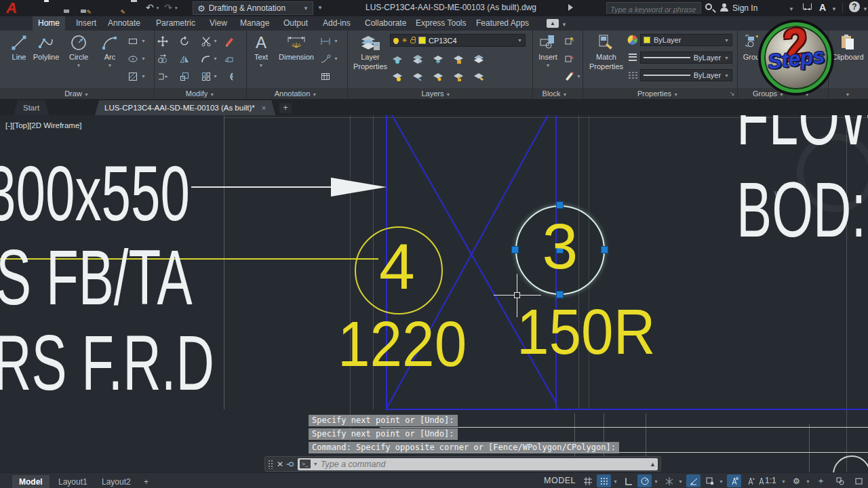 This screenshot has height=488, width=868. I want to click on expand-history-icon: ▲, so click(652, 464).